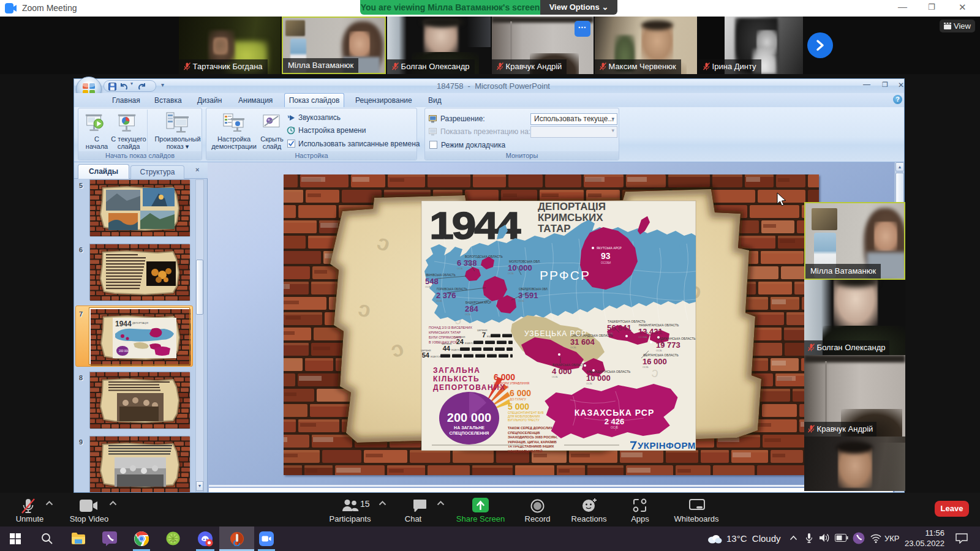  Describe the element at coordinates (469, 433) in the screenshot. I see `svg-text: СПЕЦПОСЕЛЕННЯ` at that location.